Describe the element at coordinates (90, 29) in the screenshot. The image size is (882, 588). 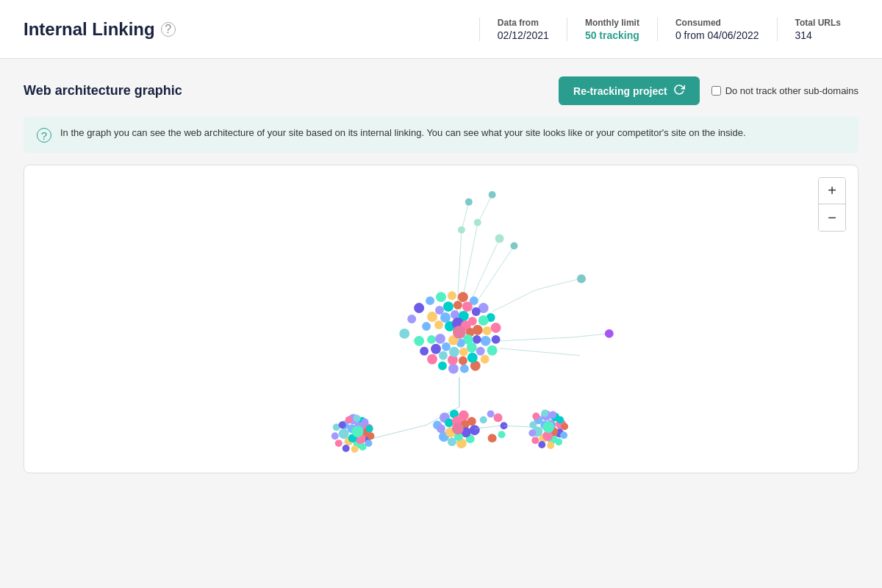
I see `page-title-text: Internal Linking` at that location.